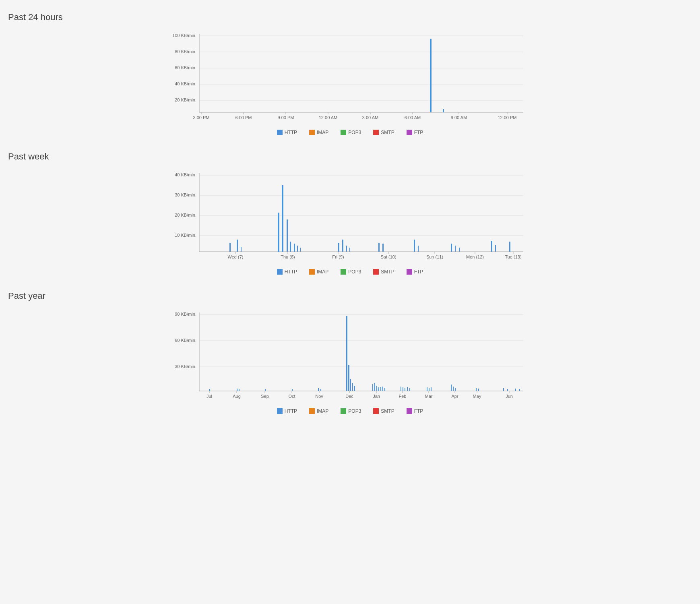 This screenshot has height=604, width=700. What do you see at coordinates (458, 118) in the screenshot?
I see `svg-text: 9:00 AM` at bounding box center [458, 118].